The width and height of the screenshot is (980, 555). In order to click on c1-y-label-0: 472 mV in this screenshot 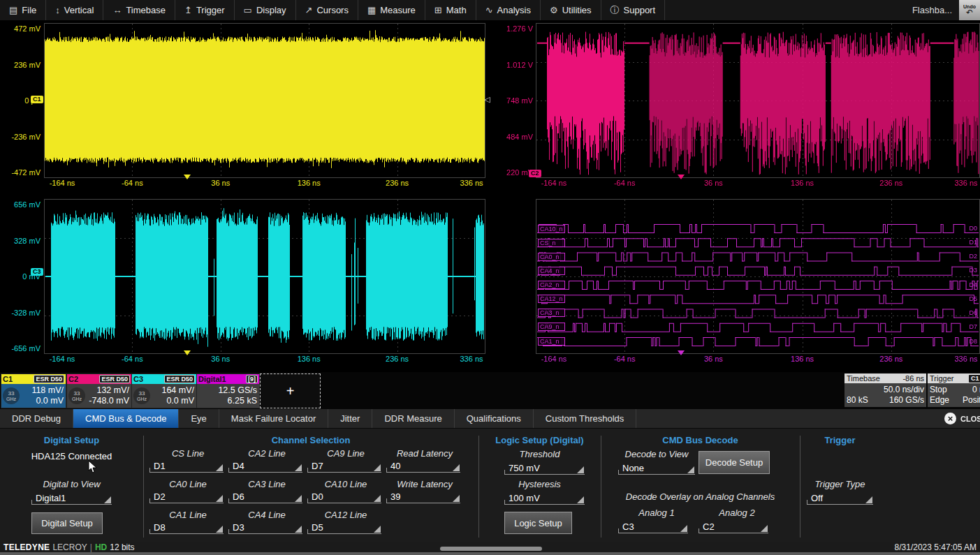, I will do `click(27, 29)`.